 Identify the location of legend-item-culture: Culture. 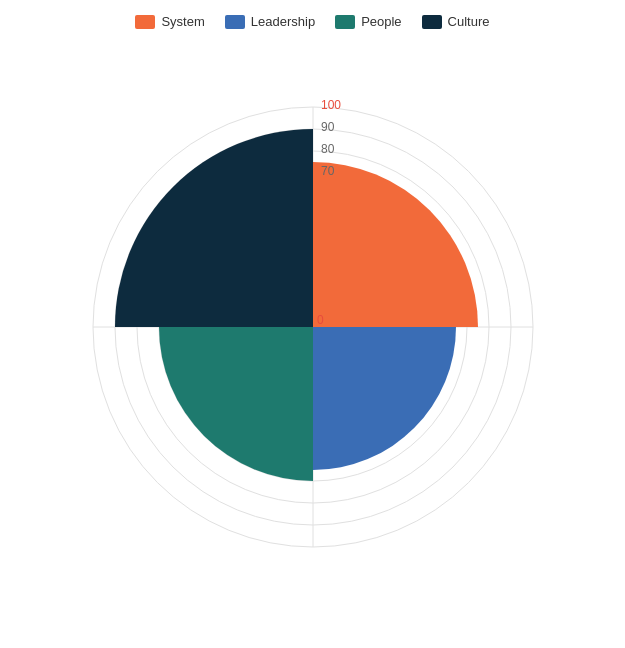
(456, 22).